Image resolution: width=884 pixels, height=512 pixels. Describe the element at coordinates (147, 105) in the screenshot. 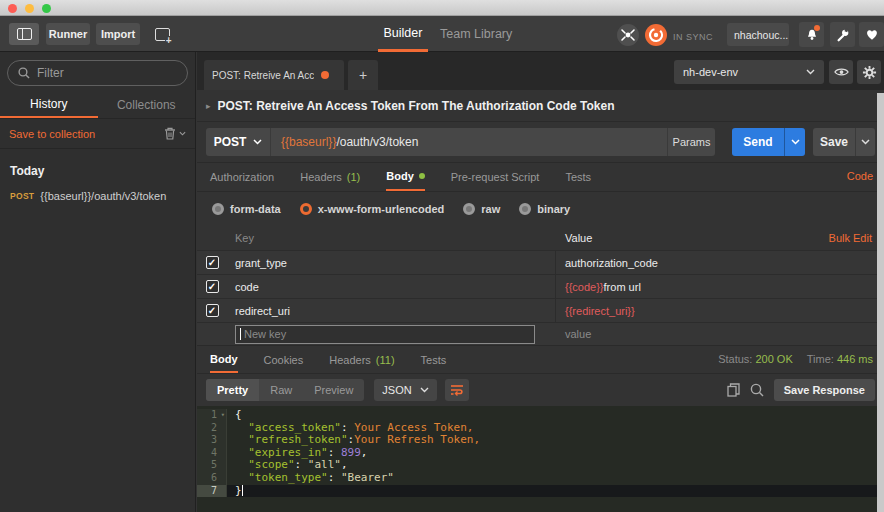

I see `tab-collections: Collections` at that location.